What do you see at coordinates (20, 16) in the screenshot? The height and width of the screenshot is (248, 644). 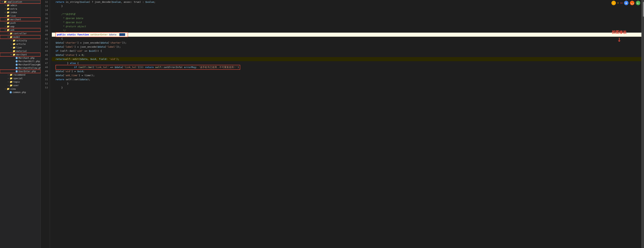 I see `tree-item-live: ›📁live` at bounding box center [20, 16].